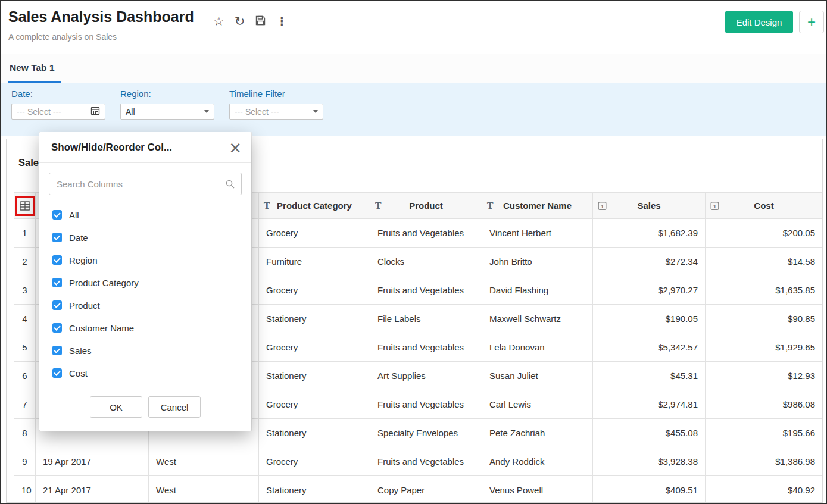 The height and width of the screenshot is (504, 827). What do you see at coordinates (538, 490) in the screenshot?
I see `customer-name-cell: Venus Powell` at bounding box center [538, 490].